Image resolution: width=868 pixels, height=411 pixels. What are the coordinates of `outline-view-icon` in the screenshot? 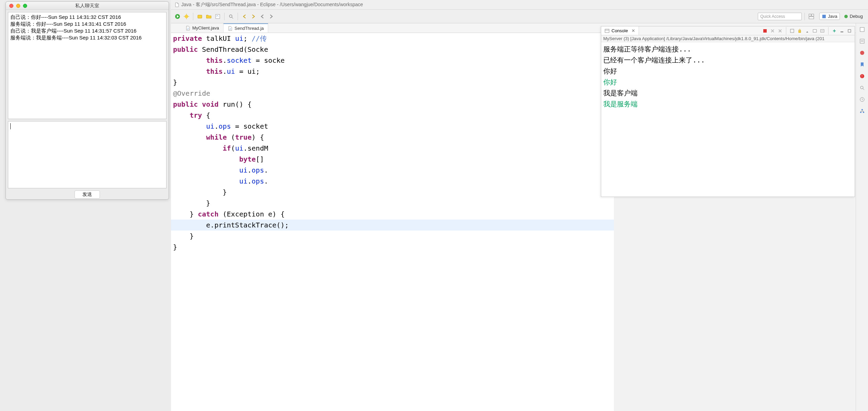 It's located at (862, 30).